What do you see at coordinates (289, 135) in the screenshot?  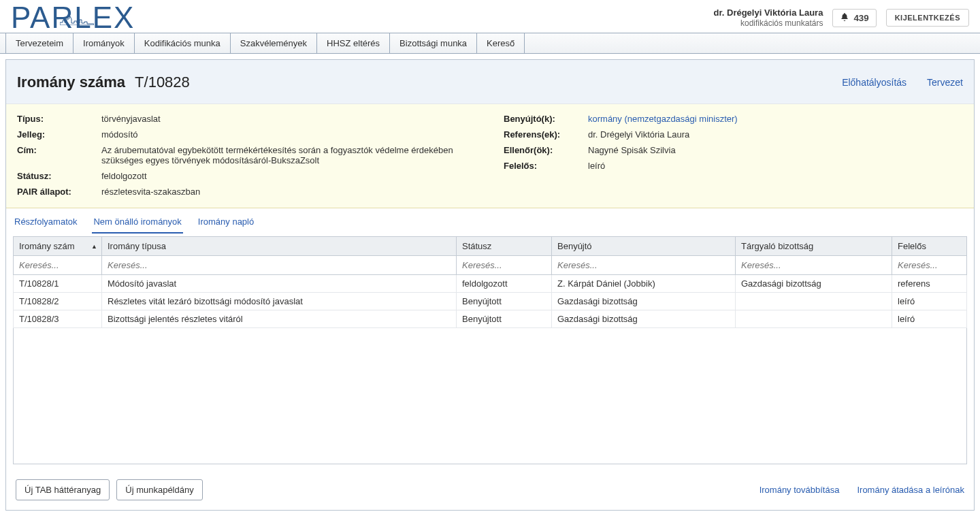 I see `val-jelleg: módosító` at bounding box center [289, 135].